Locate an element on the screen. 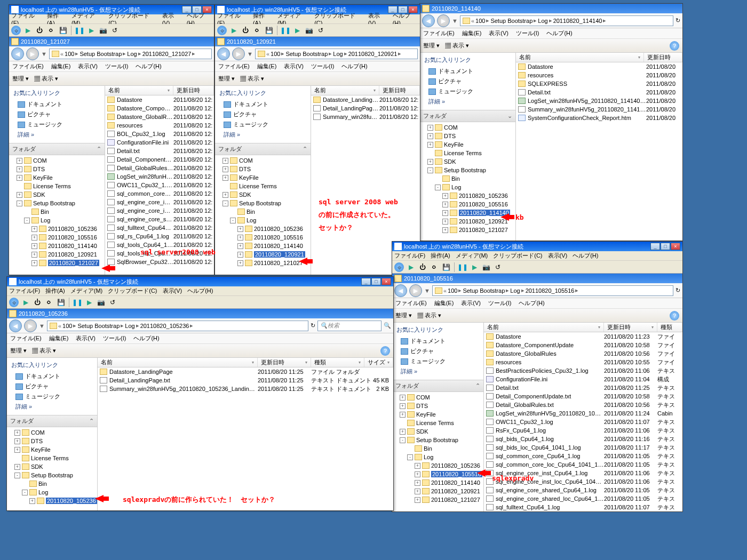 The height and width of the screenshot is (560, 747). start-icon: ▶ is located at coordinates (28, 30).